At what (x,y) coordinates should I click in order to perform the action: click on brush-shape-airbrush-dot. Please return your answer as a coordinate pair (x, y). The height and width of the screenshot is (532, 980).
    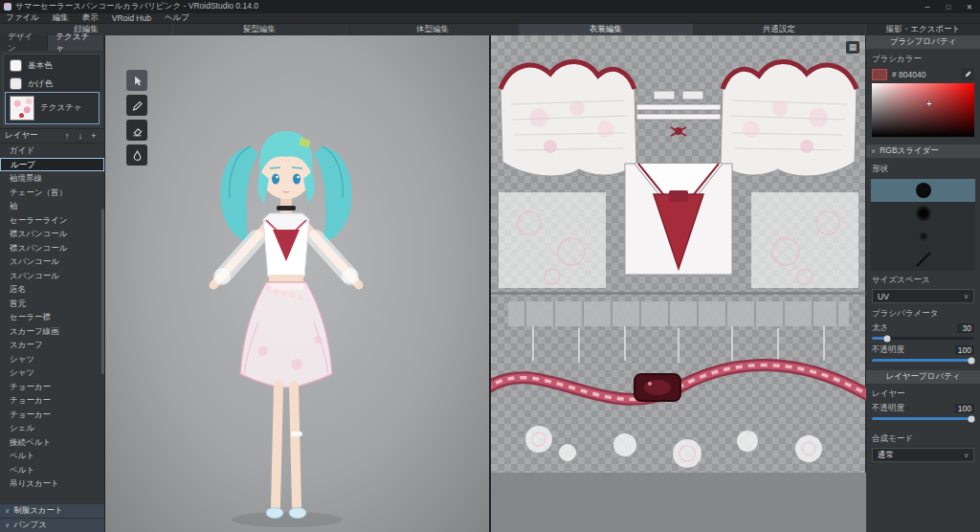
    Looking at the image, I should click on (923, 236).